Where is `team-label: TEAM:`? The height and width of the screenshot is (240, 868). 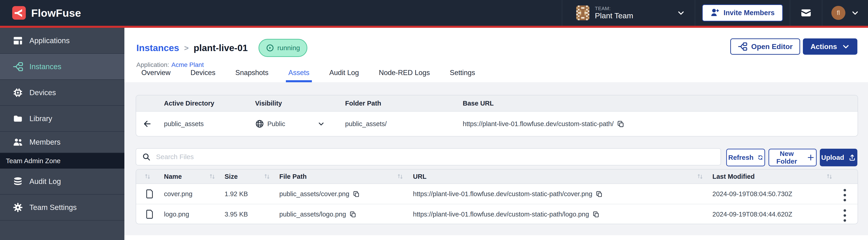 team-label: TEAM: is located at coordinates (633, 9).